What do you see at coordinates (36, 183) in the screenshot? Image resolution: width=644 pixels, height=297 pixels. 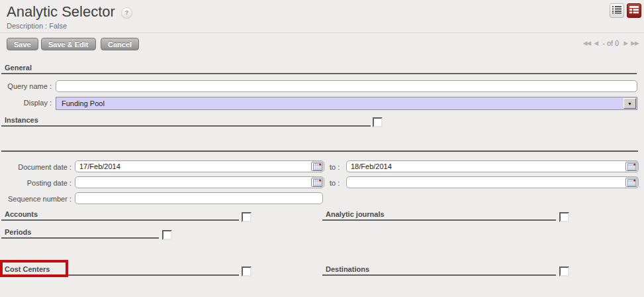 I see `posting-date-label: Posting date :` at bounding box center [36, 183].